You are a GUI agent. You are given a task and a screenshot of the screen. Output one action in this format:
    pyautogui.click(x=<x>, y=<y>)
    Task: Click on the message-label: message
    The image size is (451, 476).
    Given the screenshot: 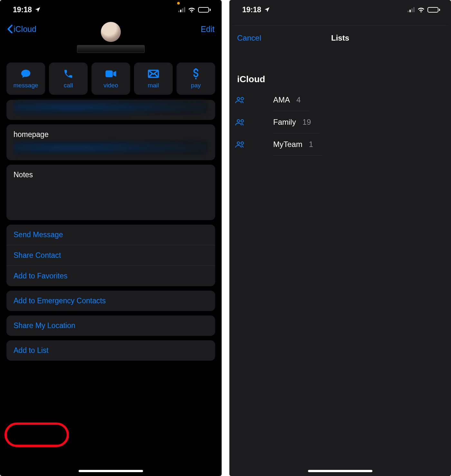 What is the action you would take?
    pyautogui.click(x=26, y=85)
    